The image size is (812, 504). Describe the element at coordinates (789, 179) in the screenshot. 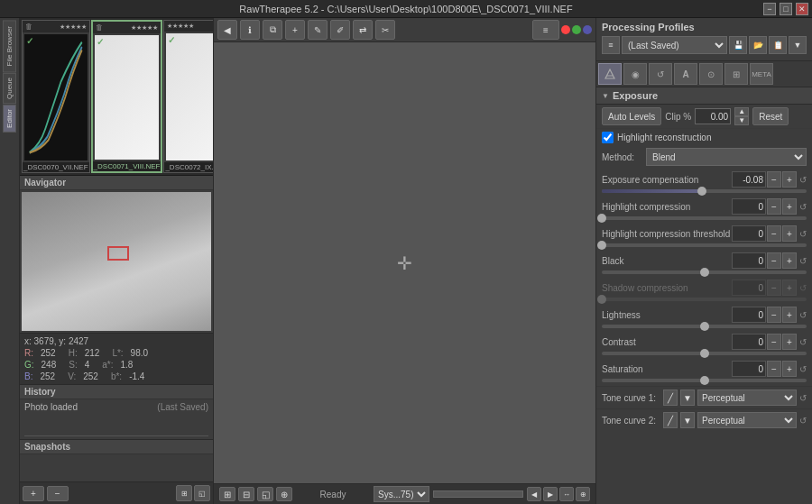

I see `slider-inc-0: +` at that location.